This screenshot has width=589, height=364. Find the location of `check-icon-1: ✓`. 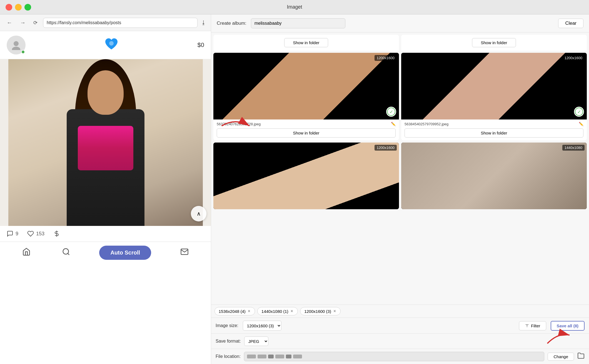

check-icon-1: ✓ is located at coordinates (391, 112).